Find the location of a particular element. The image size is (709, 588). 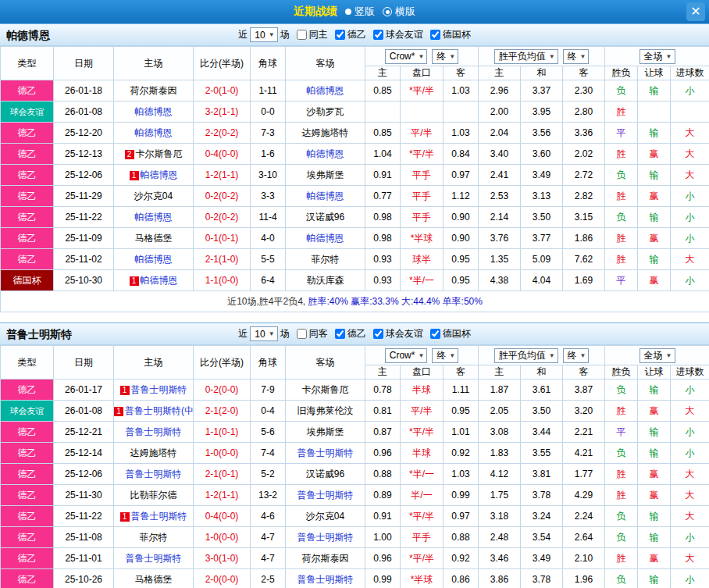

match-score: 3-2(1-1) is located at coordinates (222, 112).